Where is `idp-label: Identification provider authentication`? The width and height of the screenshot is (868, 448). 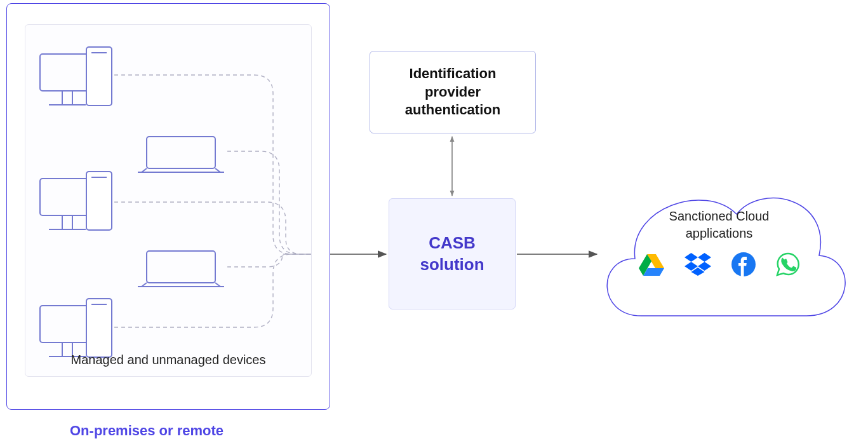
idp-label: Identification provider authentication is located at coordinates (453, 92).